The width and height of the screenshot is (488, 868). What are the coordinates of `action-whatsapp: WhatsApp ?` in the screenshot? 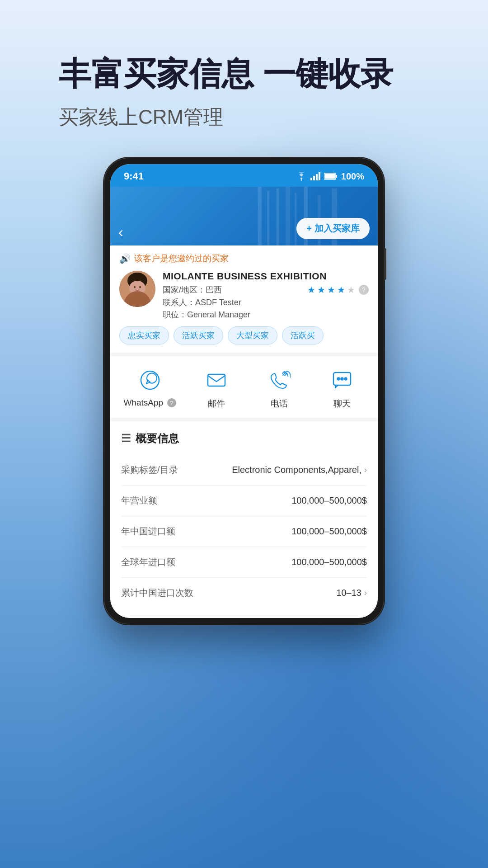 It's located at (150, 388).